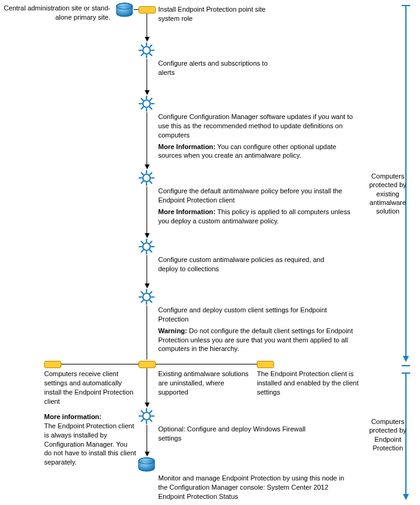 This screenshot has height=505, width=420. What do you see at coordinates (56, 13) in the screenshot?
I see `top-site-label: Central administration site or stand-alo…` at bounding box center [56, 13].